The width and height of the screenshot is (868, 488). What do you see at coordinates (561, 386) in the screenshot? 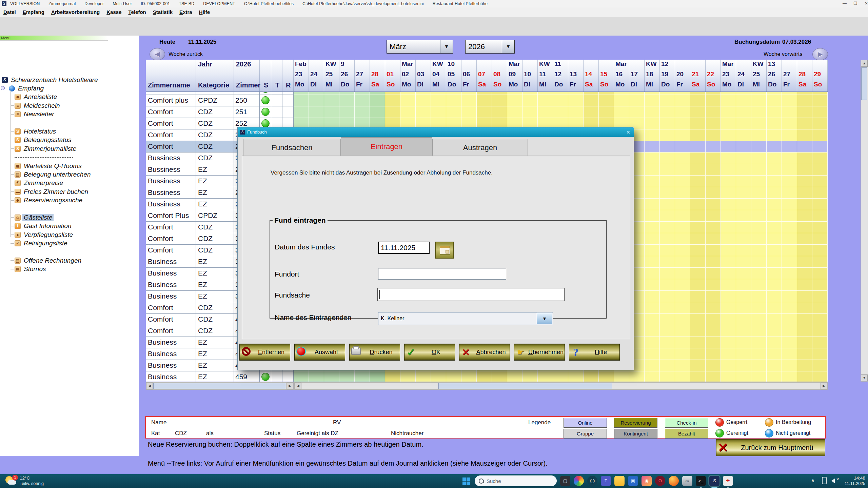
I see `days-h-scrollbar: ◀ ▶` at bounding box center [561, 386].